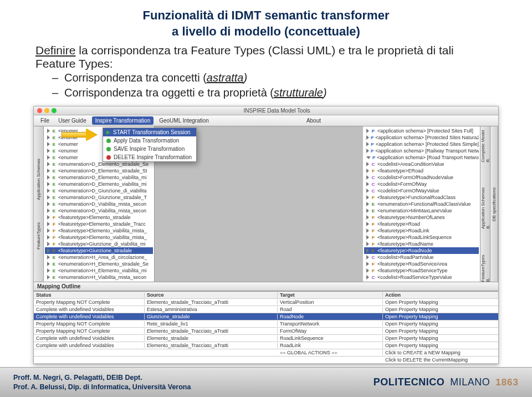 Image resolution: width=532 pixels, height=397 pixels. Describe the element at coordinates (266, 317) in the screenshot. I see `table-row: Complete with undefined VoidablesGiunzio…` at that location.